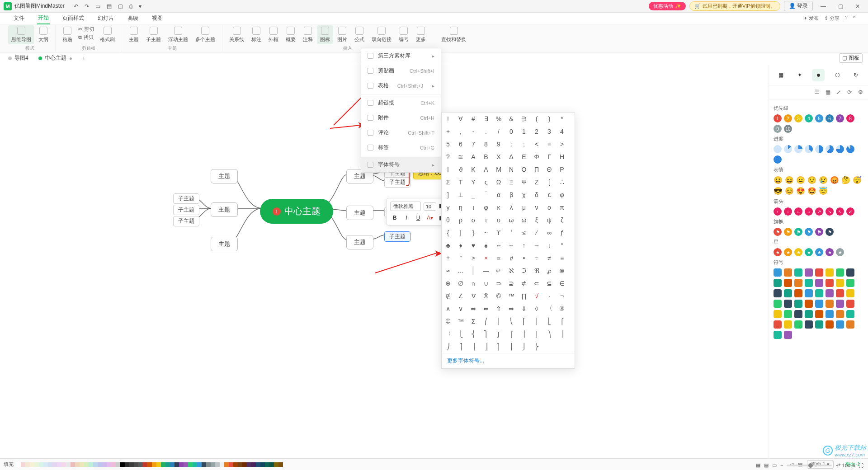  What do you see at coordinates (549, 207) in the screenshot?
I see `symbol-cell: ο` at bounding box center [549, 207].